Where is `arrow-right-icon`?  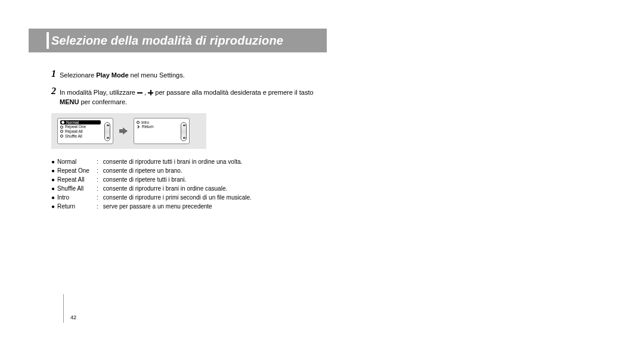 arrow-right-icon is located at coordinates (123, 131).